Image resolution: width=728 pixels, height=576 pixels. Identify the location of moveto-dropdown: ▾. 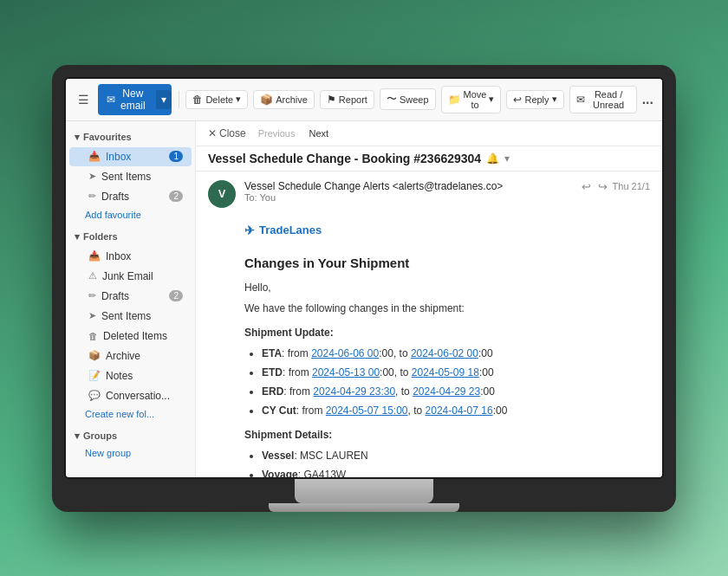
(491, 99).